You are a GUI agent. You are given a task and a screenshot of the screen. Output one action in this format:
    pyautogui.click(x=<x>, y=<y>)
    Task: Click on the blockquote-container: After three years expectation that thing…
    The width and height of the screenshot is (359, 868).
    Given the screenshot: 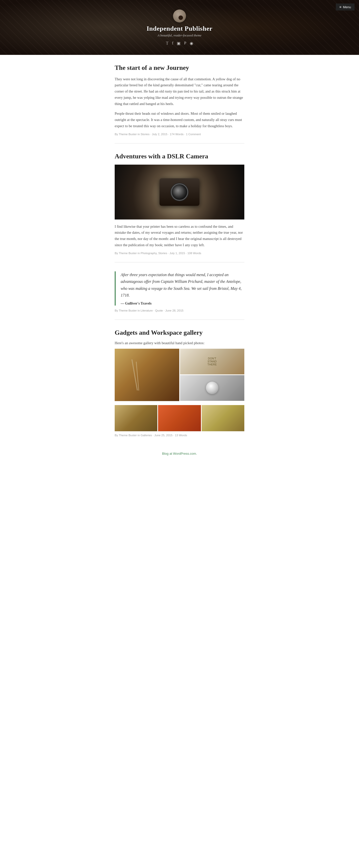 What is the action you would take?
    pyautogui.click(x=180, y=288)
    